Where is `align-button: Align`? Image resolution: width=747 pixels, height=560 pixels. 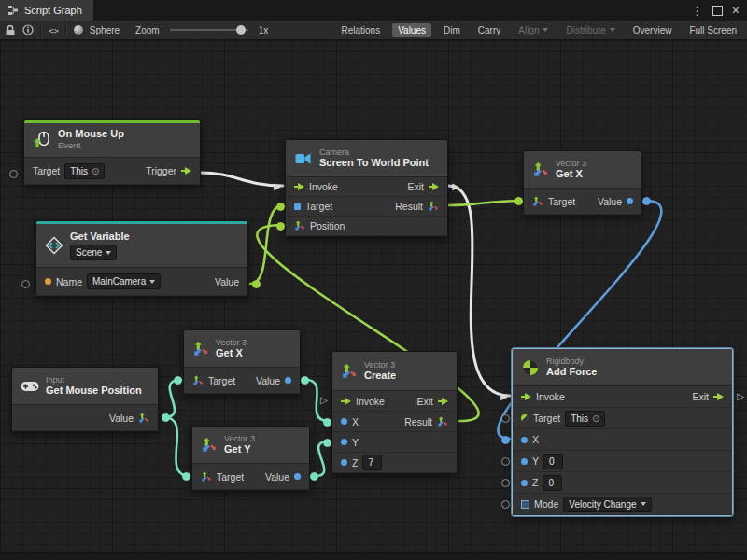
align-button: Align is located at coordinates (533, 30).